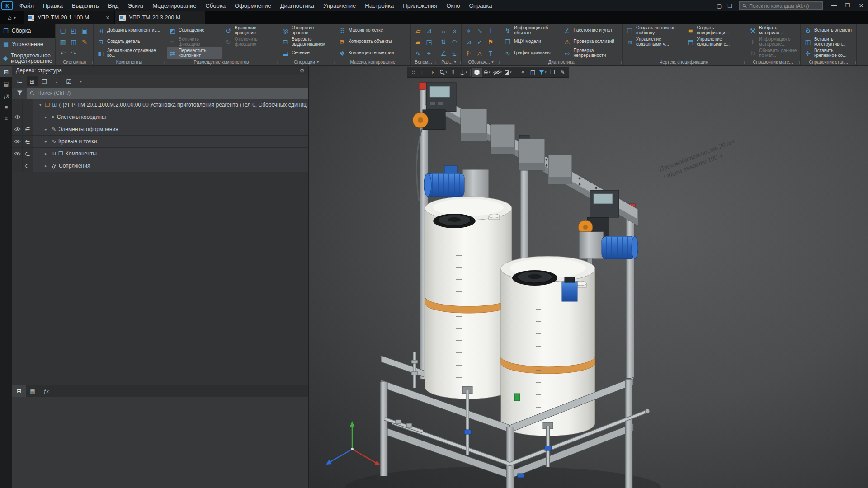 Image resolution: width=868 pixels, height=488 pixels. What do you see at coordinates (654, 42) in the screenshot?
I see `manage-linked-drawings-button: ⧈Управление связанными ч...` at bounding box center [654, 42].